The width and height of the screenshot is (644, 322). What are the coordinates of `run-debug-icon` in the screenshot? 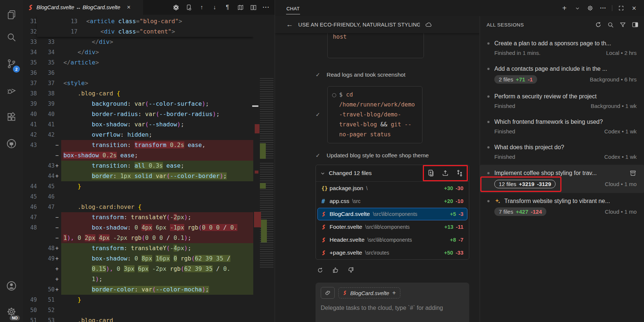 It's located at (11, 91).